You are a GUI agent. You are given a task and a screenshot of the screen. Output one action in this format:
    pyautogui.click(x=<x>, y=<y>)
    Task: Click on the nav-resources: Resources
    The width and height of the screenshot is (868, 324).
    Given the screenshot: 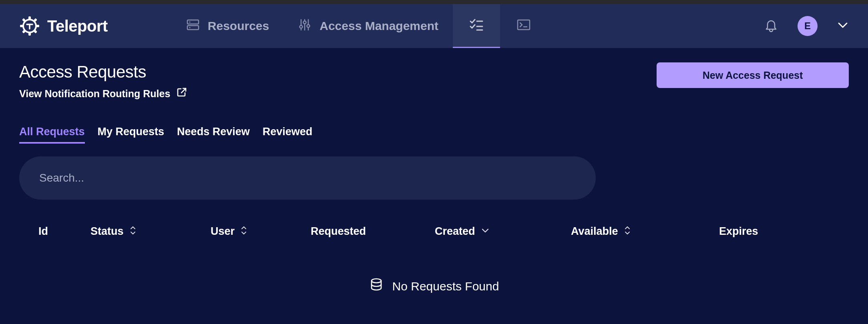 What is the action you would take?
    pyautogui.click(x=227, y=26)
    